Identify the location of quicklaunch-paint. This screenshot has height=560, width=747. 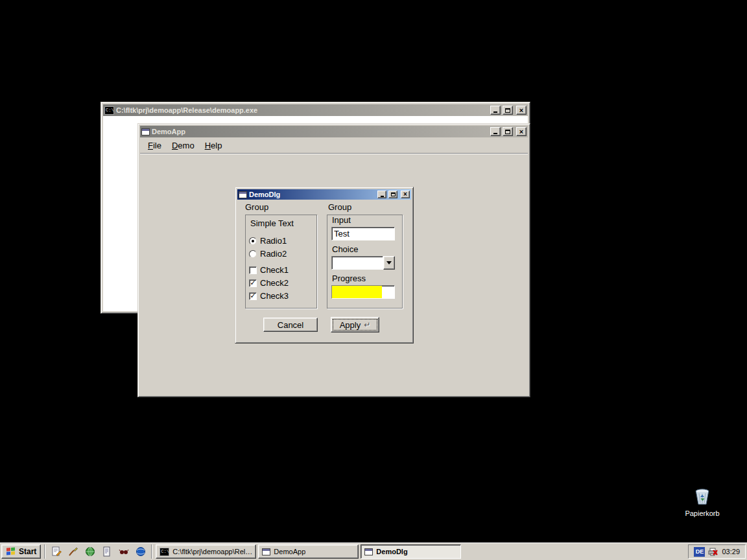
(73, 552).